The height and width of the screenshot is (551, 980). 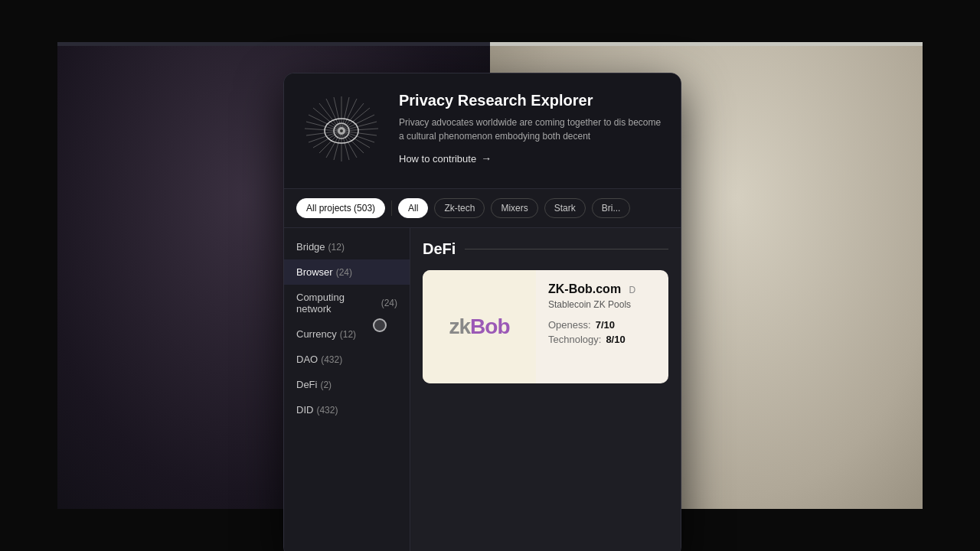 What do you see at coordinates (486, 158) in the screenshot?
I see `contribute-arrow: →` at bounding box center [486, 158].